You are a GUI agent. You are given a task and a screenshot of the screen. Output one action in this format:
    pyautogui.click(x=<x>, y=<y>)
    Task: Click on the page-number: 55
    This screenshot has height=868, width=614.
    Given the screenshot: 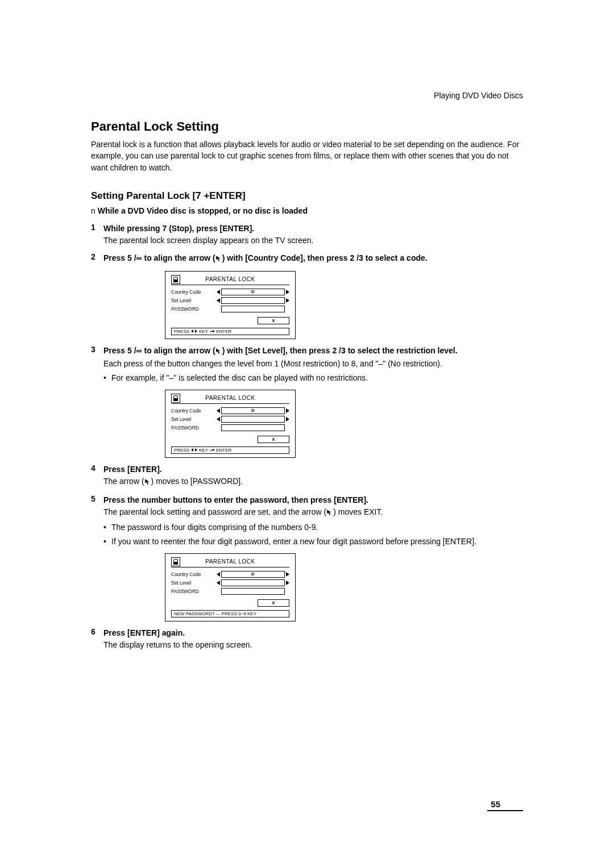 What is the action you would take?
    pyautogui.click(x=505, y=806)
    